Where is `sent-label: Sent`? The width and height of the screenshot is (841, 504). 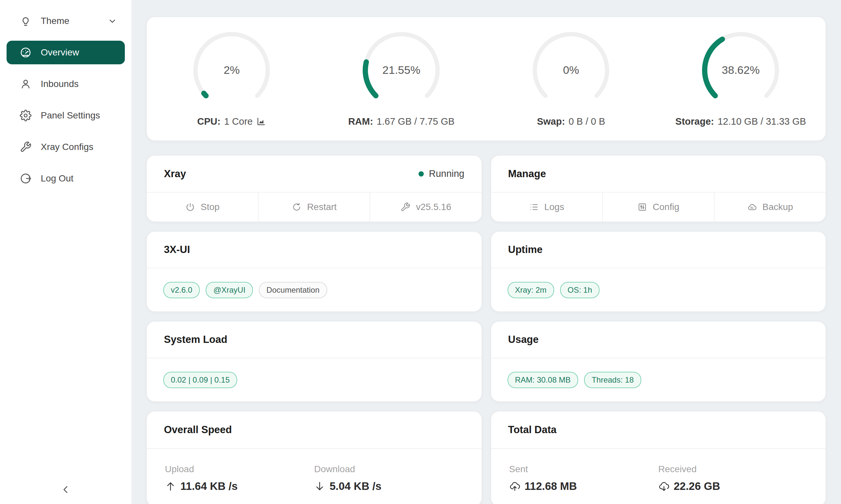
sent-label: Sent is located at coordinates (584, 469).